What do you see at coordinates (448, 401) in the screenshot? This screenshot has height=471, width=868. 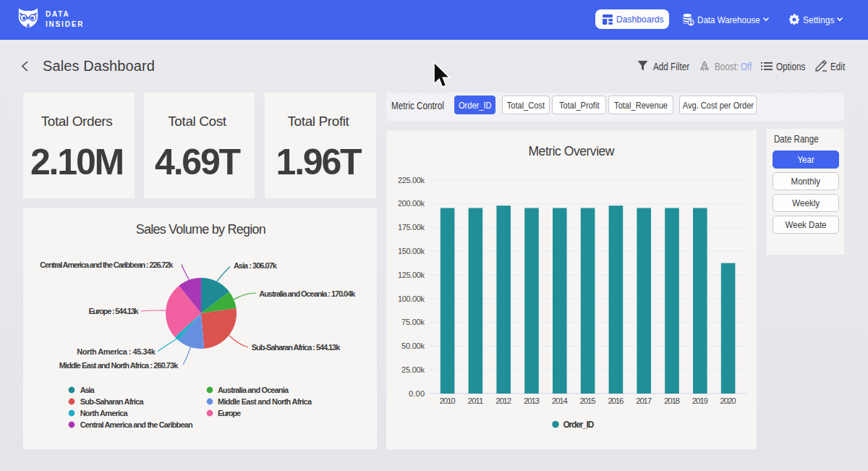 I see `svg-text: 2010` at bounding box center [448, 401].